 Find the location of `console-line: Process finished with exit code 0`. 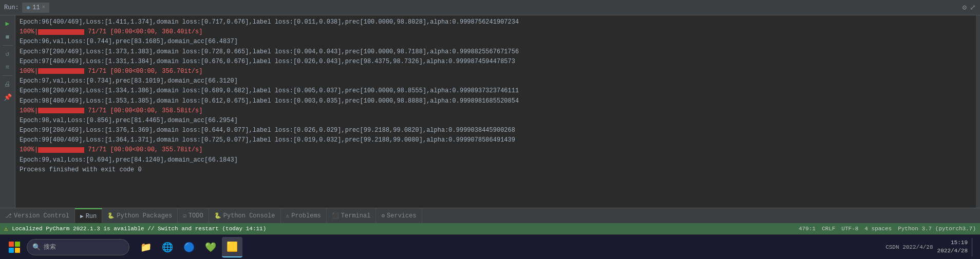

console-line: Process finished with exit code 0 is located at coordinates (496, 170).